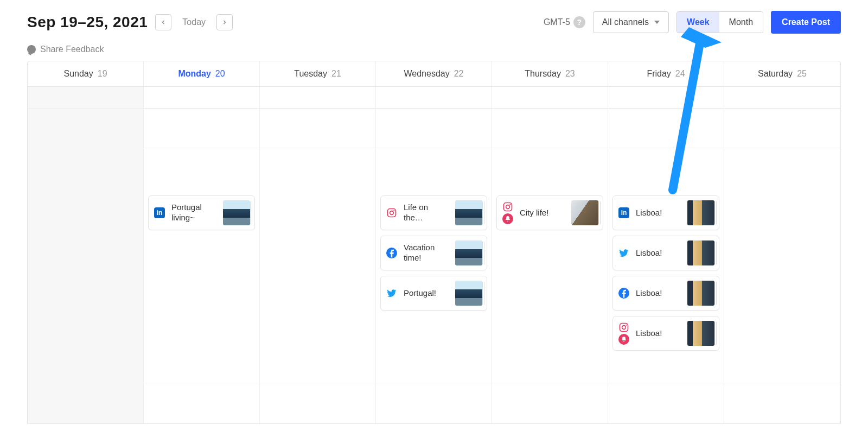 Image resolution: width=868 pixels, height=443 pixels. I want to click on today-button: Today, so click(194, 22).